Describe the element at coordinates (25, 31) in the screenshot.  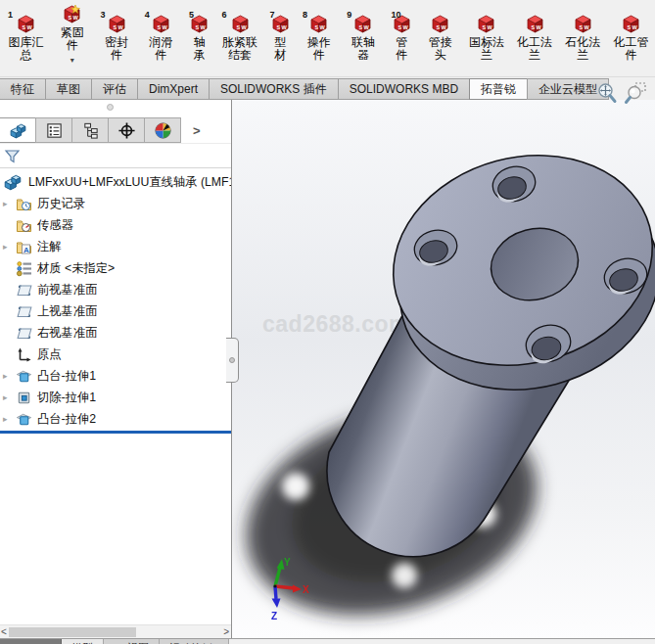
I see `toolbar-item-library-summary: 1 图库汇总` at that location.